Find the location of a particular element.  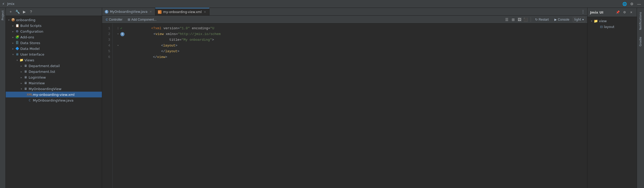

data-model-icon: 🔷 is located at coordinates (17, 49).